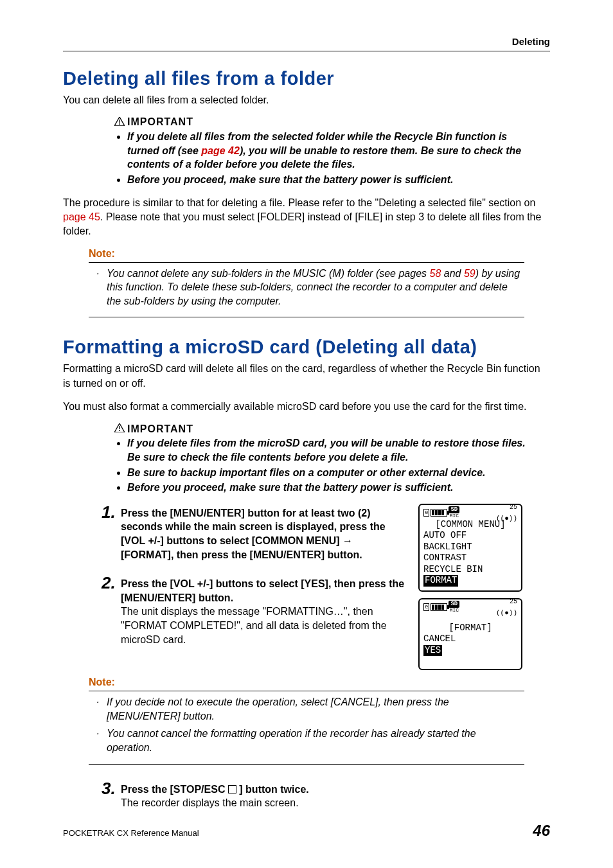  What do you see at coordinates (306, 831) in the screenshot?
I see `page-footer: POCKETRAK CX Reference Manual 46` at bounding box center [306, 831].